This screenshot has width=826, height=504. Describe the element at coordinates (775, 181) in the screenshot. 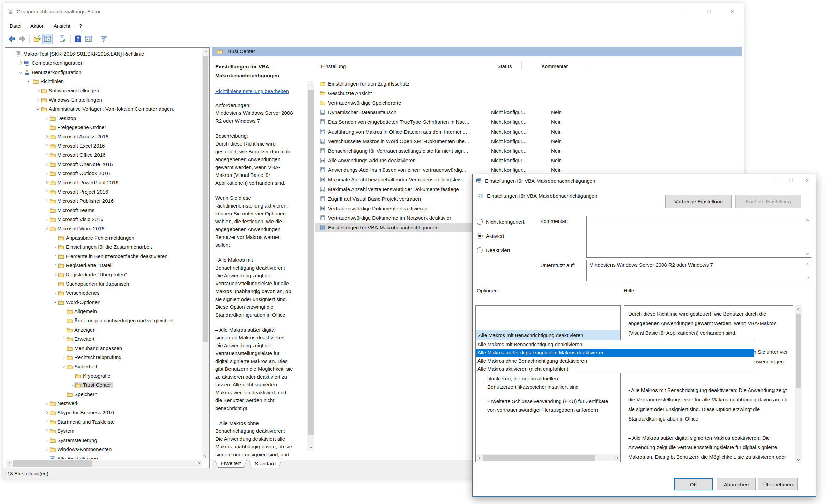

I see `dialog-minimize-button: –` at that location.